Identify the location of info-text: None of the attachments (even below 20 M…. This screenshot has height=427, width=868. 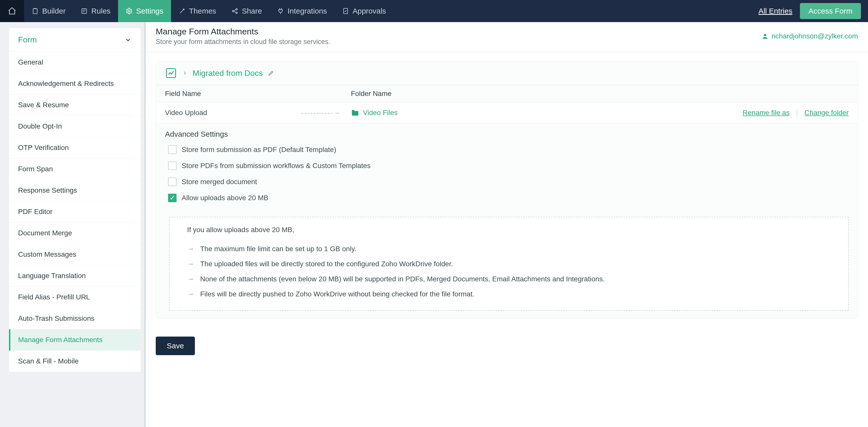
(402, 279).